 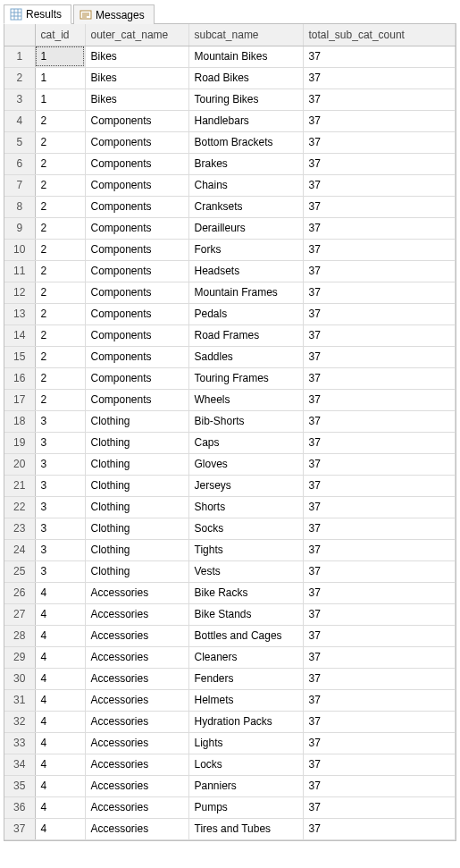 What do you see at coordinates (246, 678) in the screenshot?
I see `cell-subcat-name: Fenders` at bounding box center [246, 678].